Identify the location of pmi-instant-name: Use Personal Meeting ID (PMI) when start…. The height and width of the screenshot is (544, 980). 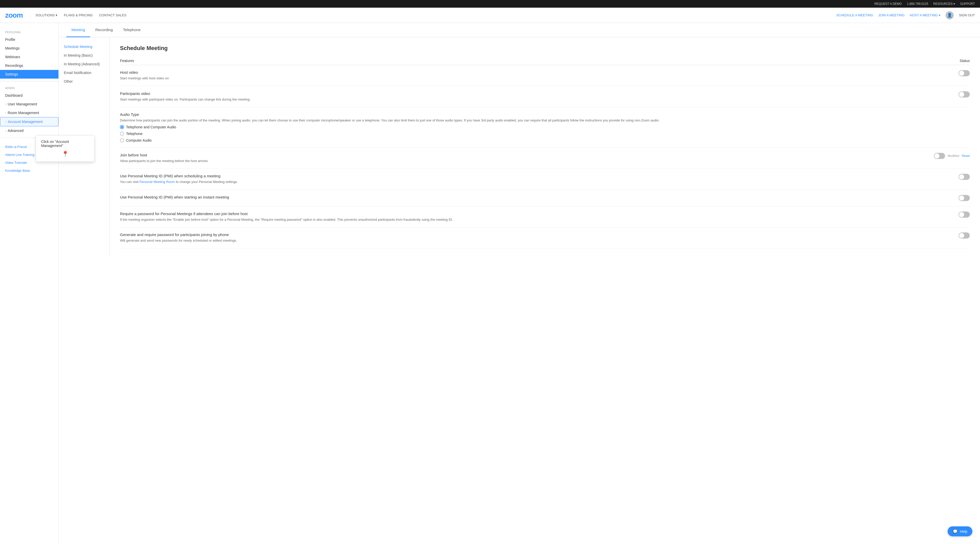
(536, 197).